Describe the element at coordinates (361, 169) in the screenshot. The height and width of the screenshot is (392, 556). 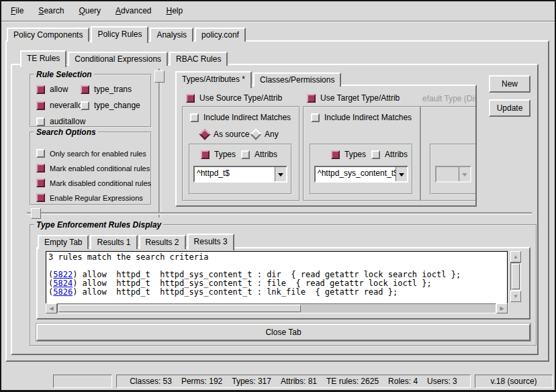
I see `target-types-box: Types Attribs ^httpd_sys_content_t$` at that location.